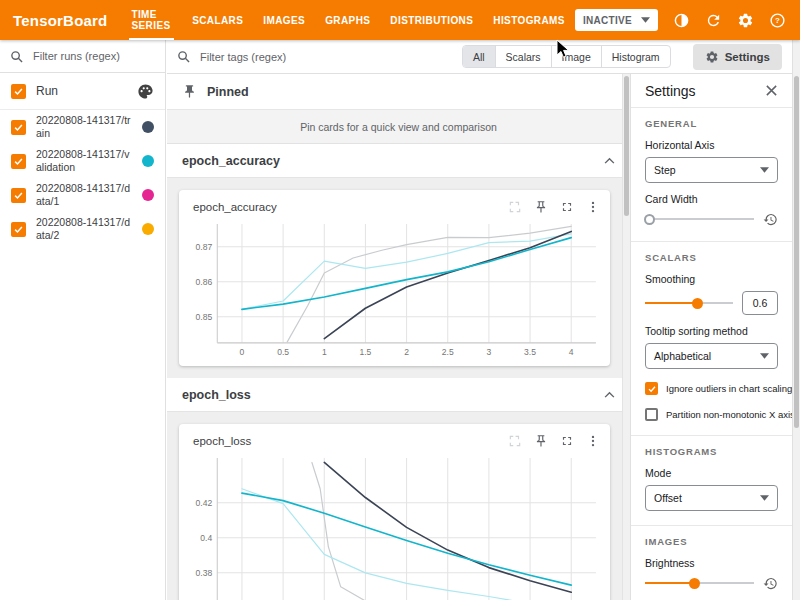  What do you see at coordinates (84, 229) in the screenshot?
I see `run-label: 20220808-141317/data/2` at bounding box center [84, 229].